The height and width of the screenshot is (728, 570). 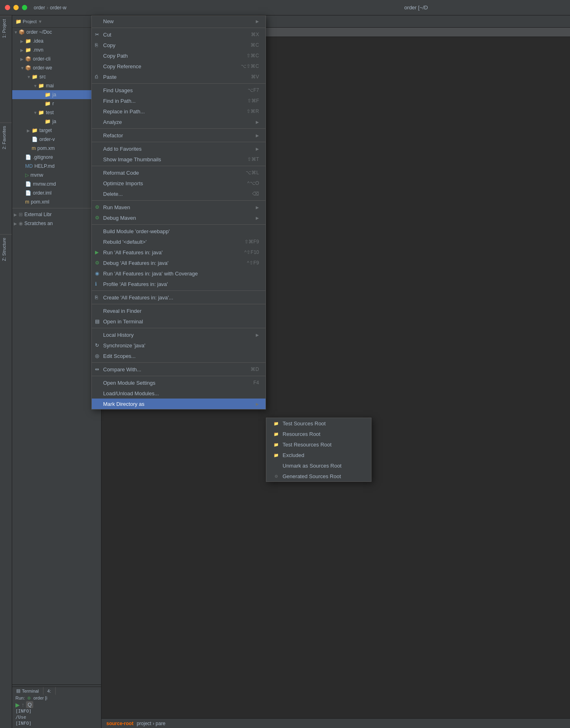 I want to click on tree-node-order: ▼ 📦 order ~/Doc, so click(x=57, y=32).